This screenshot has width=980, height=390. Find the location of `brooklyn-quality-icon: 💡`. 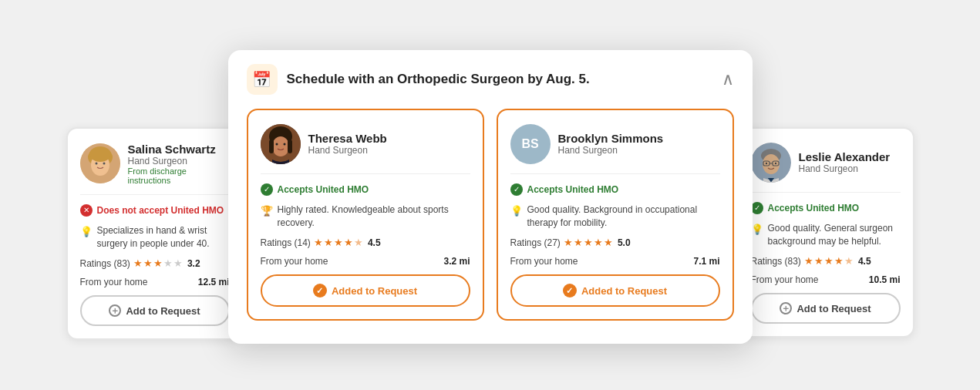

brooklyn-quality-icon: 💡 is located at coordinates (517, 211).